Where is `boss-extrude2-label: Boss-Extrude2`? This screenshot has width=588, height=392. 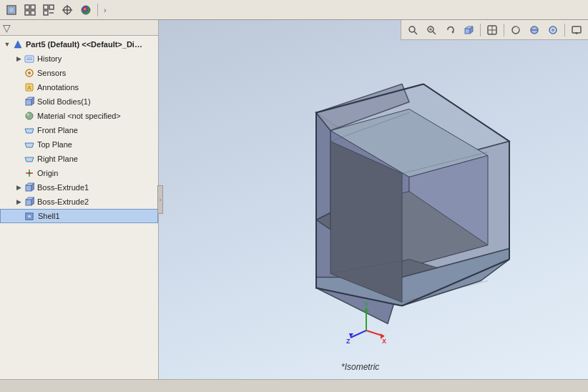 boss-extrude2-label: Boss-Extrude2 is located at coordinates (63, 202).